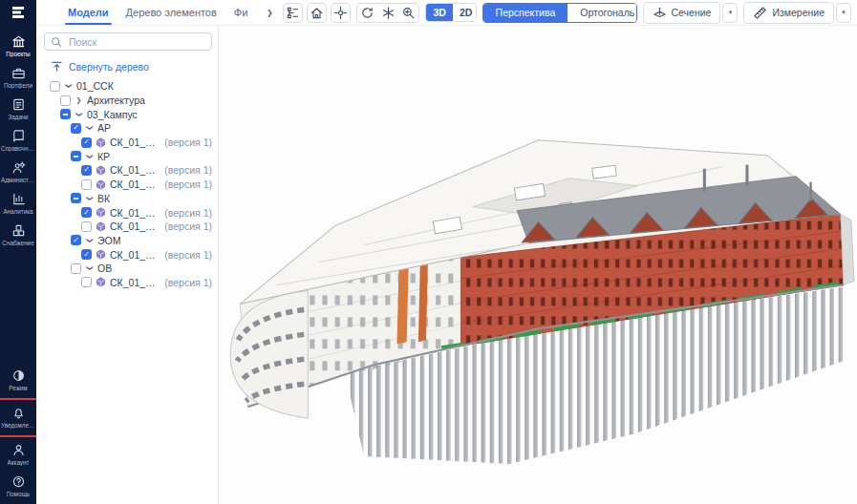 The height and width of the screenshot is (504, 857). What do you see at coordinates (128, 269) in the screenshot?
I see `tree-group-row: ОВ` at bounding box center [128, 269].